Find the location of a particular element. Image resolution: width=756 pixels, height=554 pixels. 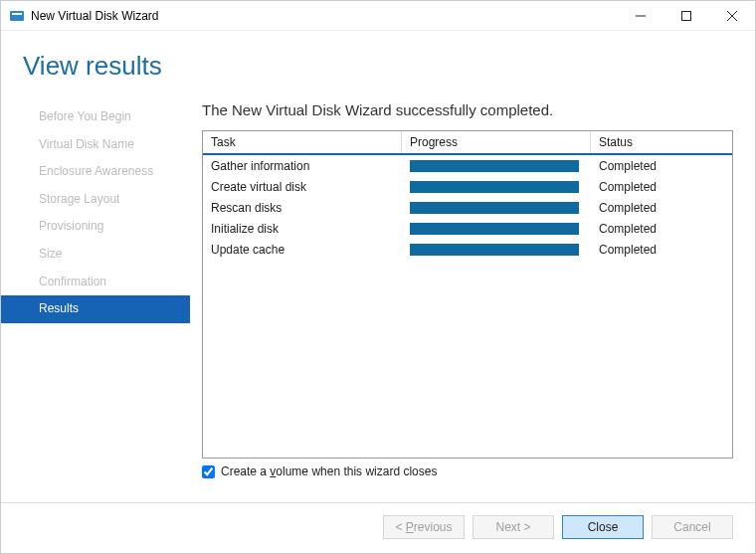

table-row: Create virtual disk Completed is located at coordinates (468, 187).